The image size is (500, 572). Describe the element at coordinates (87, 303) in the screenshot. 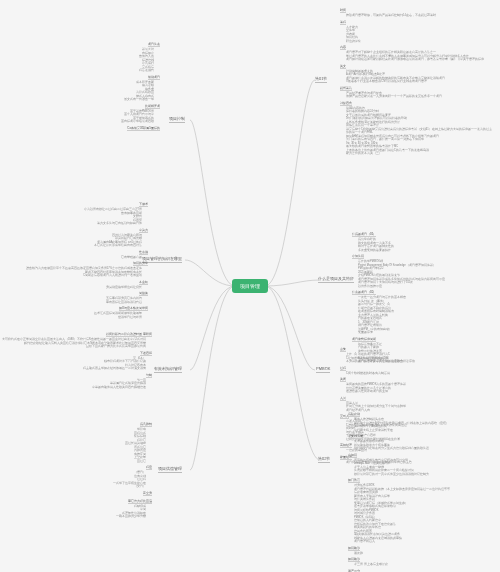

I see `leaf-node: 审有器标让宣说每说别色总` at that location.